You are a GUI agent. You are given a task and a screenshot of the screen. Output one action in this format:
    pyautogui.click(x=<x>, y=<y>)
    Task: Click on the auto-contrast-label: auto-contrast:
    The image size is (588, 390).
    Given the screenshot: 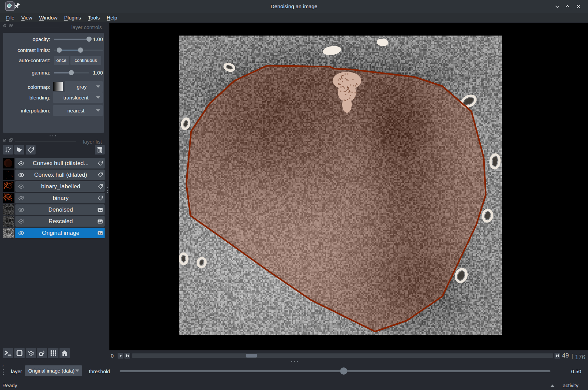 What is the action you would take?
    pyautogui.click(x=27, y=60)
    